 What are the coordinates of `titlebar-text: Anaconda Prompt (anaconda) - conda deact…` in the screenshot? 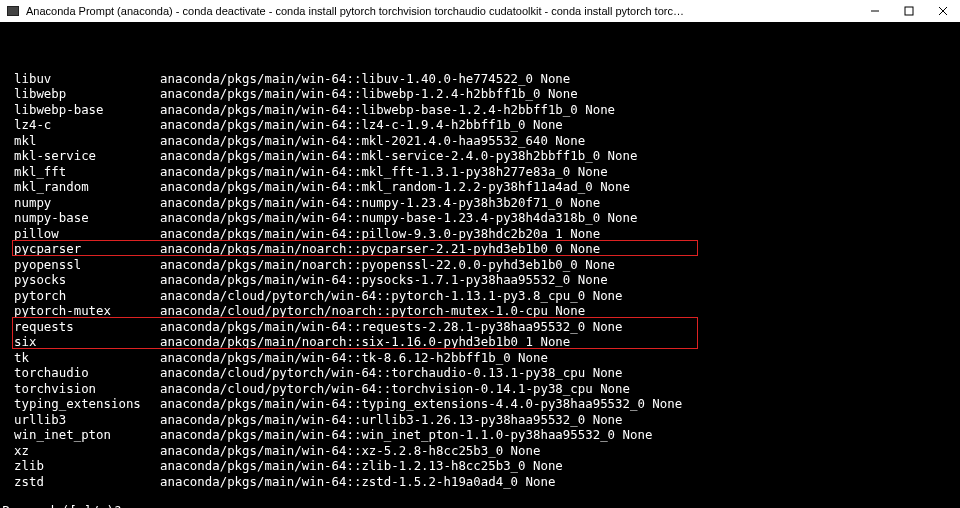 It's located at (442, 11).